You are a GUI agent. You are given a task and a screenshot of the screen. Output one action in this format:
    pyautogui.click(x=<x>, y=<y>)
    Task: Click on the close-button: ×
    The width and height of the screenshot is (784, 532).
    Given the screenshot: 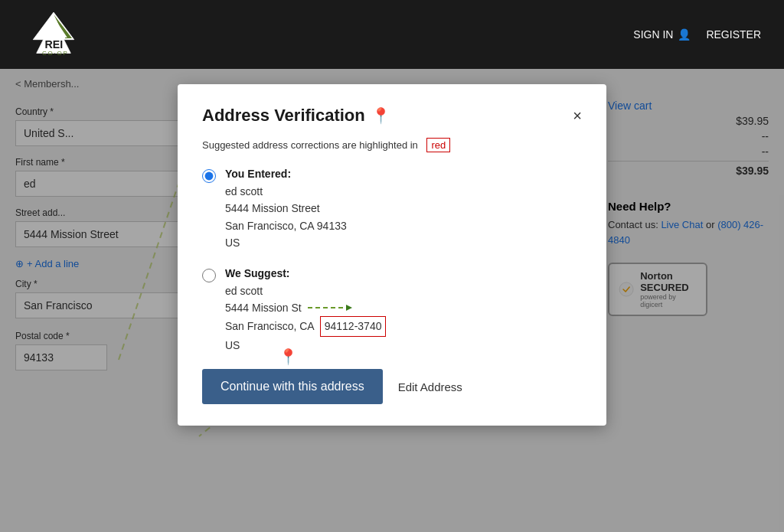 What is the action you would take?
    pyautogui.click(x=577, y=116)
    